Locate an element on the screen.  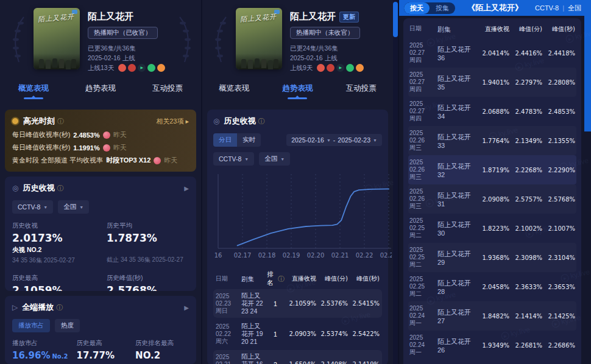
date-from: 2025-02-16 is located at coordinates (308, 140).